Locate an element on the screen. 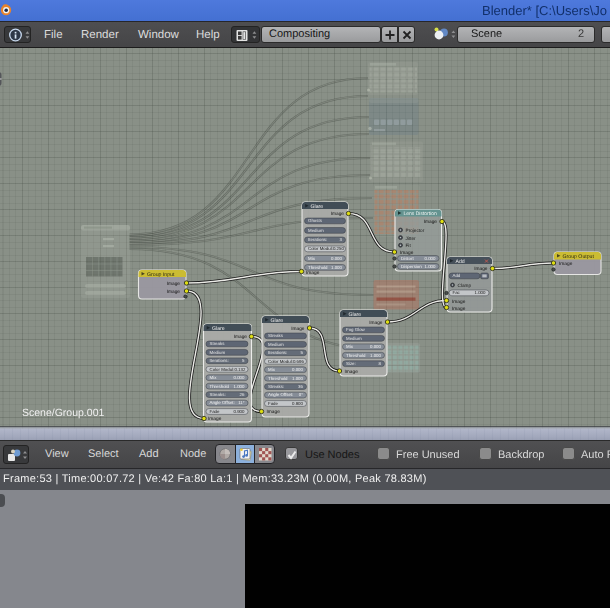 The image size is (610, 608). svg-text: Ghosts is located at coordinates (316, 220).